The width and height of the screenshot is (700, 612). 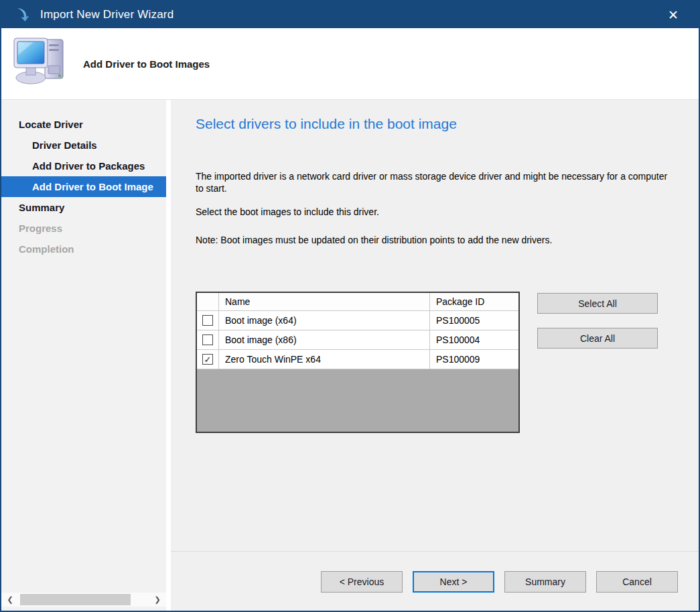 What do you see at coordinates (358, 341) in the screenshot?
I see `table-row: Boot image (x86) PS100004` at bounding box center [358, 341].